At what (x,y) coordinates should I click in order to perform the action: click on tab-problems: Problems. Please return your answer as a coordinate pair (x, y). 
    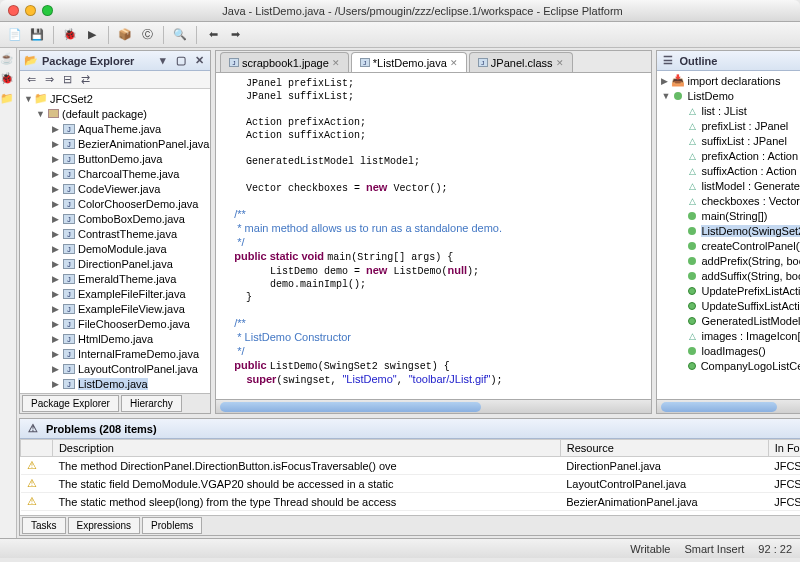
    Looking at the image, I should click on (172, 526).